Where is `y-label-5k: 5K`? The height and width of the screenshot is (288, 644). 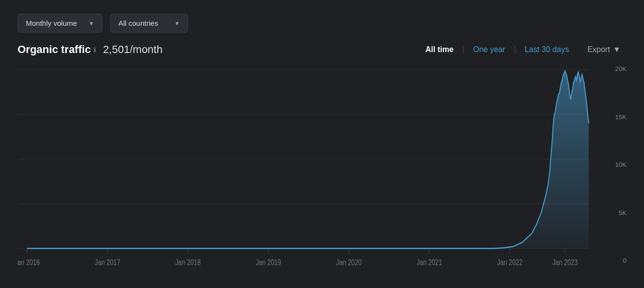
y-label-5k: 5K is located at coordinates (615, 213).